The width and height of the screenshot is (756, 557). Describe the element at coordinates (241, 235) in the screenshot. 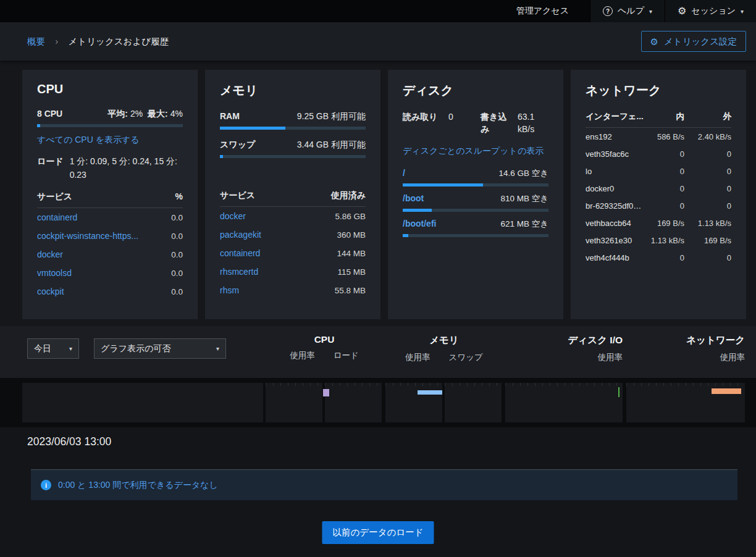

I see `service-link: packagekit` at that location.